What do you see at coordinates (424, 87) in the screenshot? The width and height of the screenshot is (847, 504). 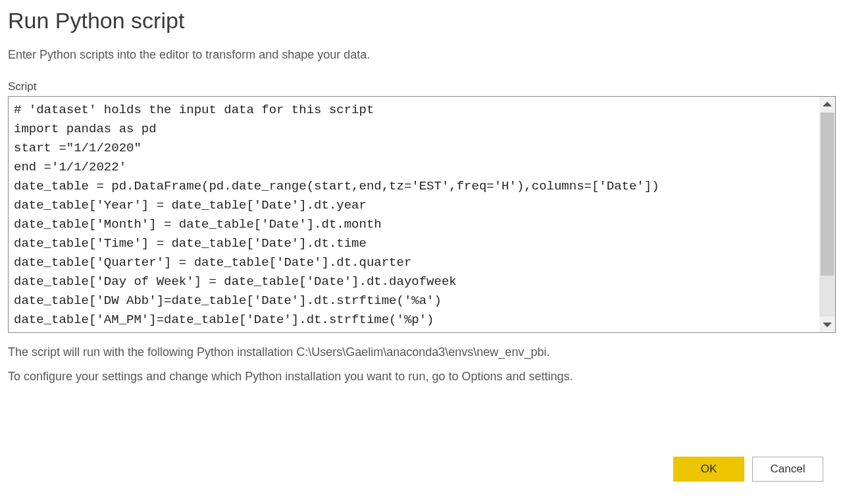 I see `script-label: Script` at bounding box center [424, 87].